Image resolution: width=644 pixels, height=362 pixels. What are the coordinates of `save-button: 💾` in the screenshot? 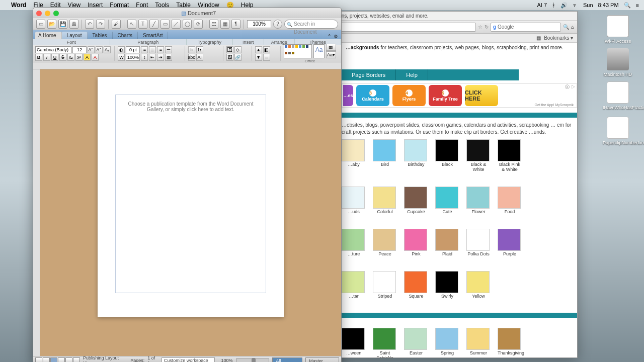 It's located at (63, 24).